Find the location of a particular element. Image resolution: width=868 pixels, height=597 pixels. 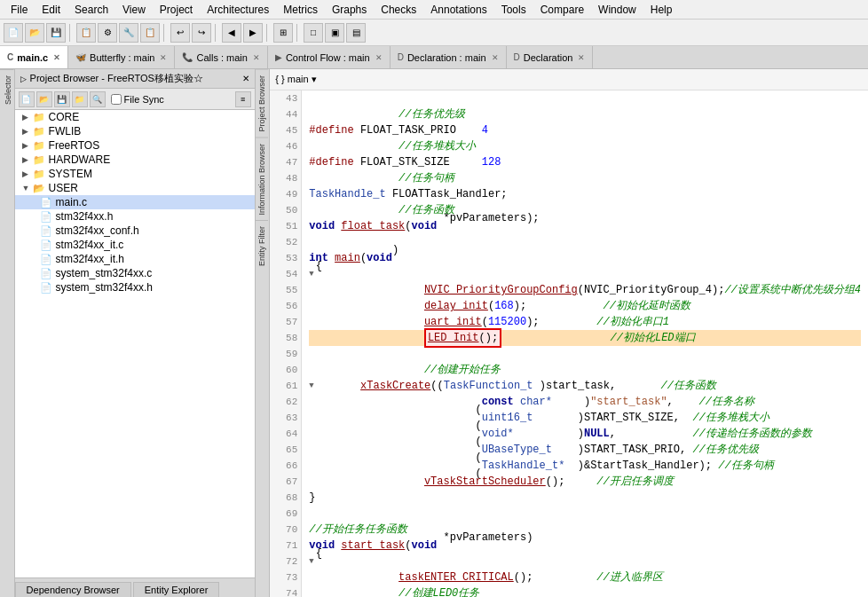

tab-calls-main: 📞 Calls : main ✕ is located at coordinates (221, 58).